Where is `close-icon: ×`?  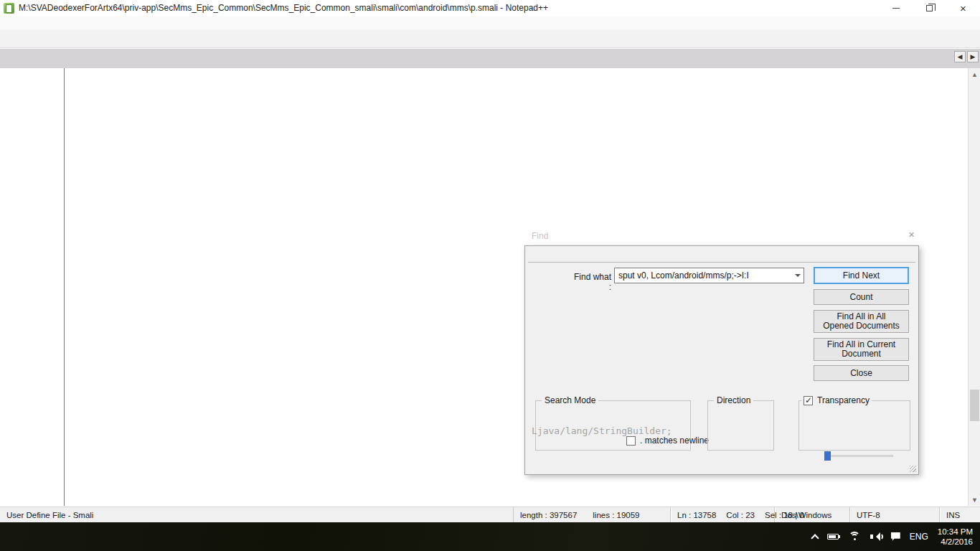 close-icon: × is located at coordinates (963, 9).